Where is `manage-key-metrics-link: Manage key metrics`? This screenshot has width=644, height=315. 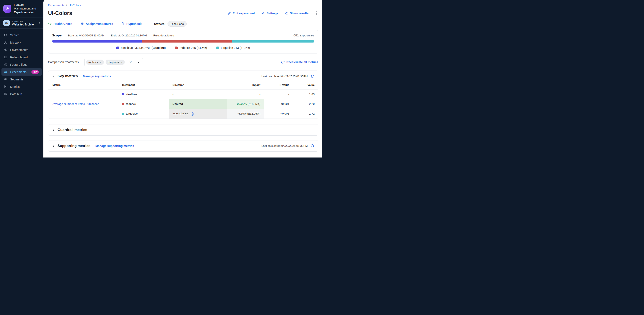
manage-key-metrics-link: Manage key metrics is located at coordinates (97, 76).